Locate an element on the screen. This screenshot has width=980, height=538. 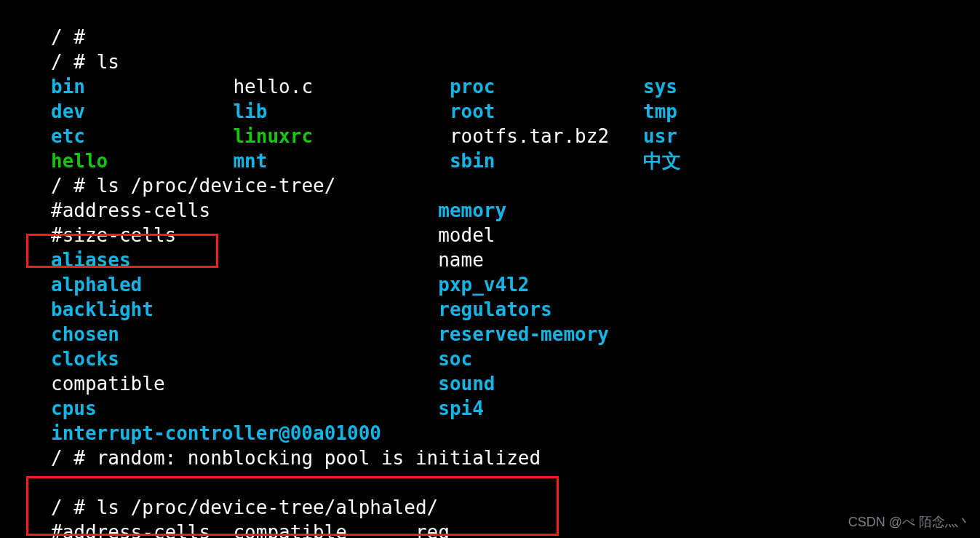
devtree-row: cpus spi4 is located at coordinates (268, 408).